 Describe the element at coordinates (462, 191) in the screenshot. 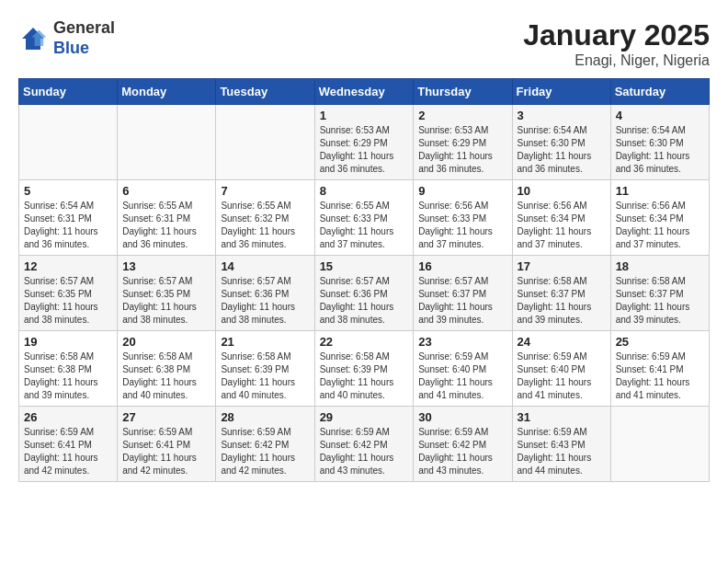

I see `day-number: 9` at that location.